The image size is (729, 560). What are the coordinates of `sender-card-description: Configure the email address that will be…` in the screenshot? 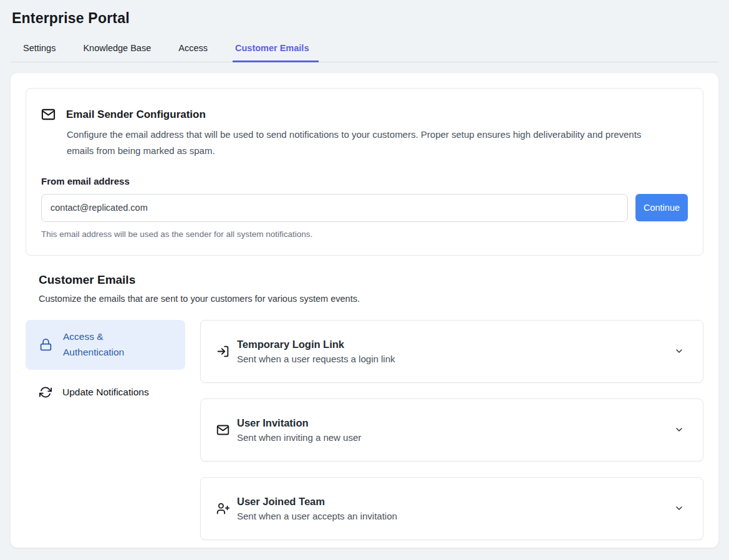 It's located at (368, 143).